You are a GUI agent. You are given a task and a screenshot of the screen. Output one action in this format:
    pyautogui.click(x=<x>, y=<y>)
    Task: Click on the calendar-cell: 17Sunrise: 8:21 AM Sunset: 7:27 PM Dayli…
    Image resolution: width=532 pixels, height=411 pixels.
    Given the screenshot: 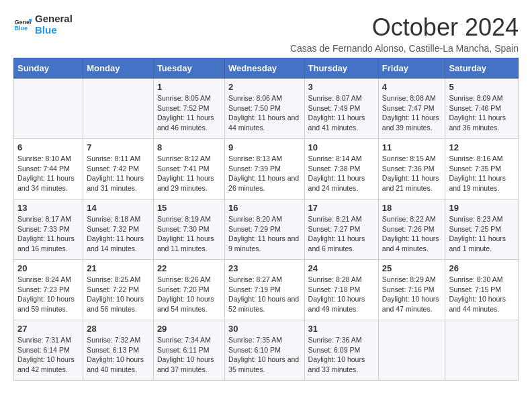 What is the action you would take?
    pyautogui.click(x=341, y=230)
    